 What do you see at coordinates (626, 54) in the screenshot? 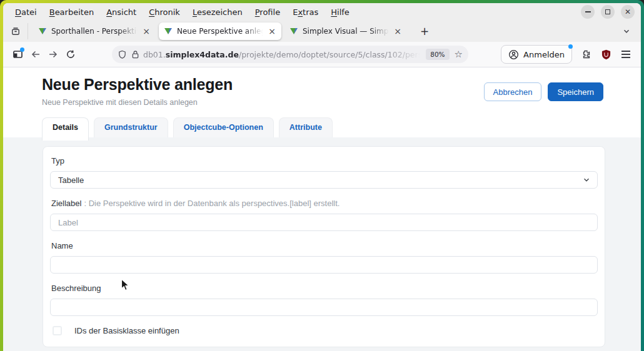
I see `hamburger-icon` at bounding box center [626, 54].